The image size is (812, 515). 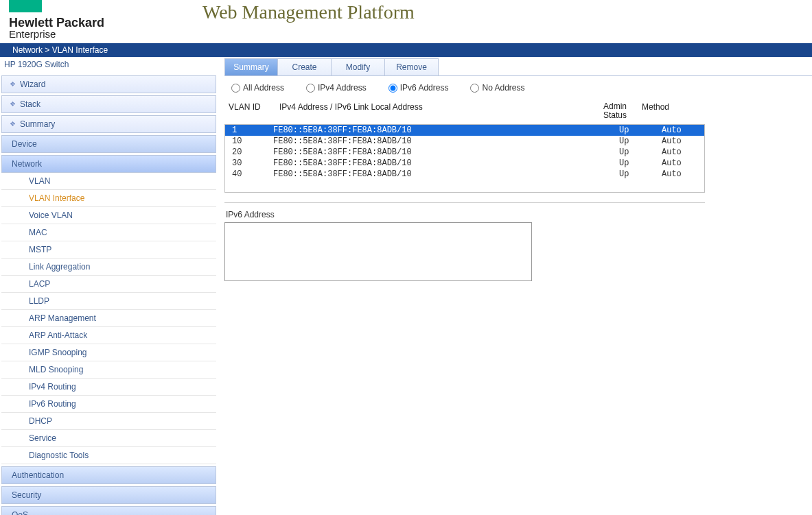 I want to click on logo-line2: Enterprise, so click(x=56, y=34).